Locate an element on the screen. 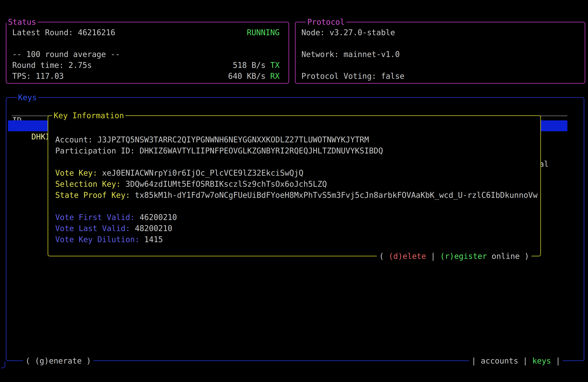 The image size is (588, 382). vote-key-dilution-value: 1415 is located at coordinates (154, 239).